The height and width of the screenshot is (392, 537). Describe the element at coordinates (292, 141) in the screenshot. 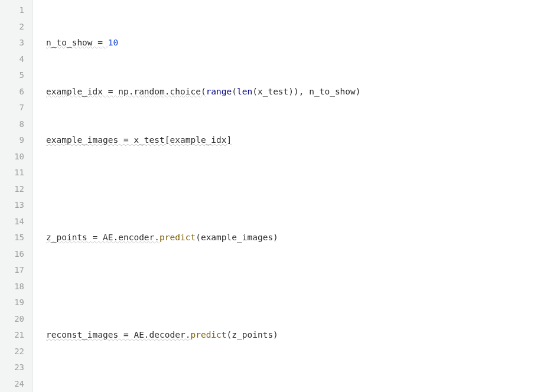

I see `code-line: example_images = x_test[example_idx]` at that location.